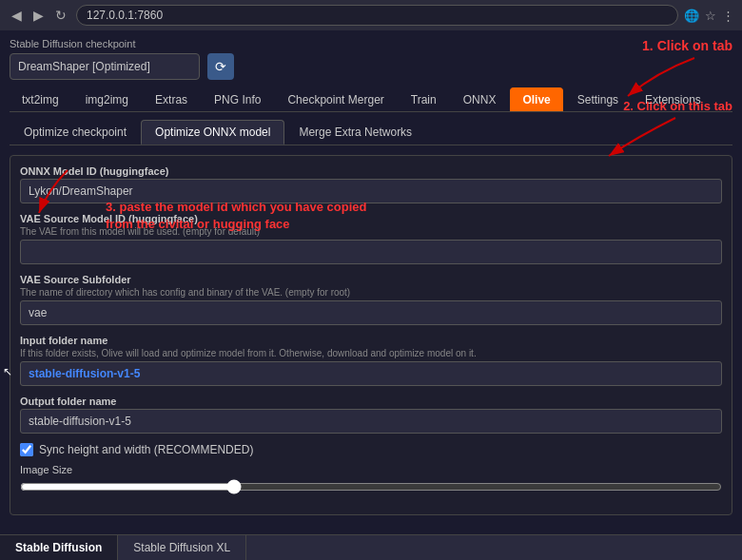 This screenshot has height=560, width=742. What do you see at coordinates (371, 232) in the screenshot?
I see `vae-source-model-sublabel: The VAE from this model will be used. (e…` at bounding box center [371, 232].